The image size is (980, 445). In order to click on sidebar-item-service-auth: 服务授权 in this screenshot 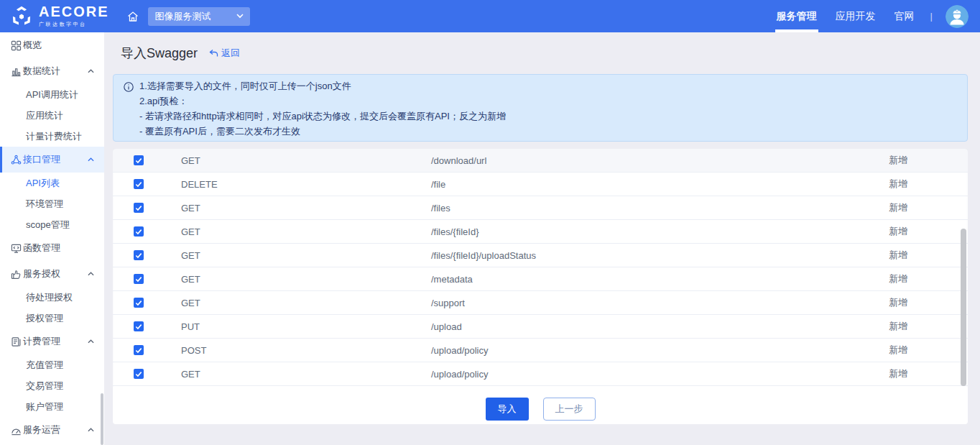, I will do `click(52, 274)`.